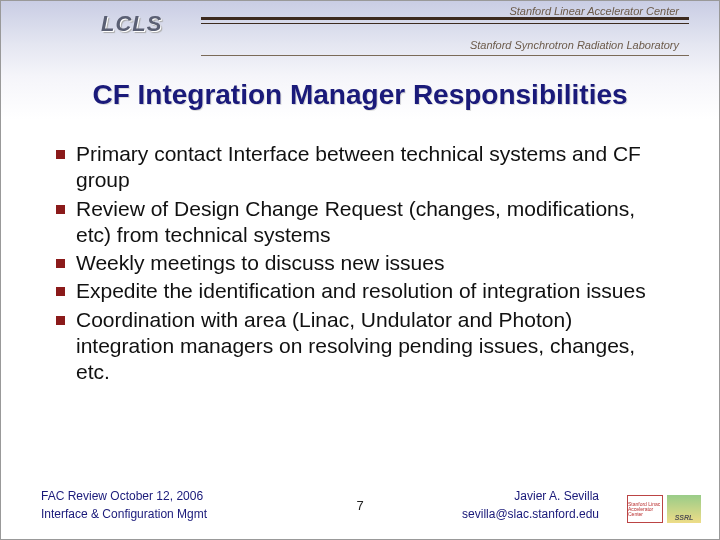 This screenshot has height=540, width=720. I want to click on bullet-item: Primary contact Interface between techni…, so click(365, 168).